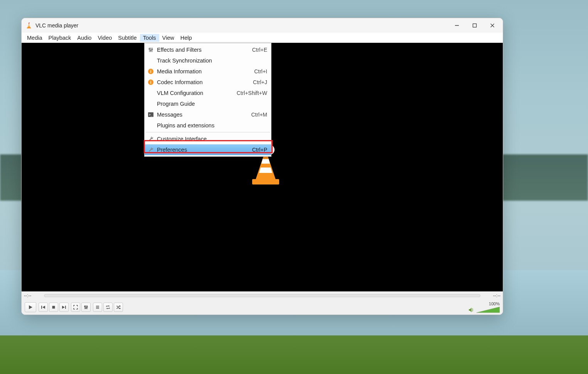  What do you see at coordinates (488, 310) in the screenshot?
I see `volume-slider` at bounding box center [488, 310].